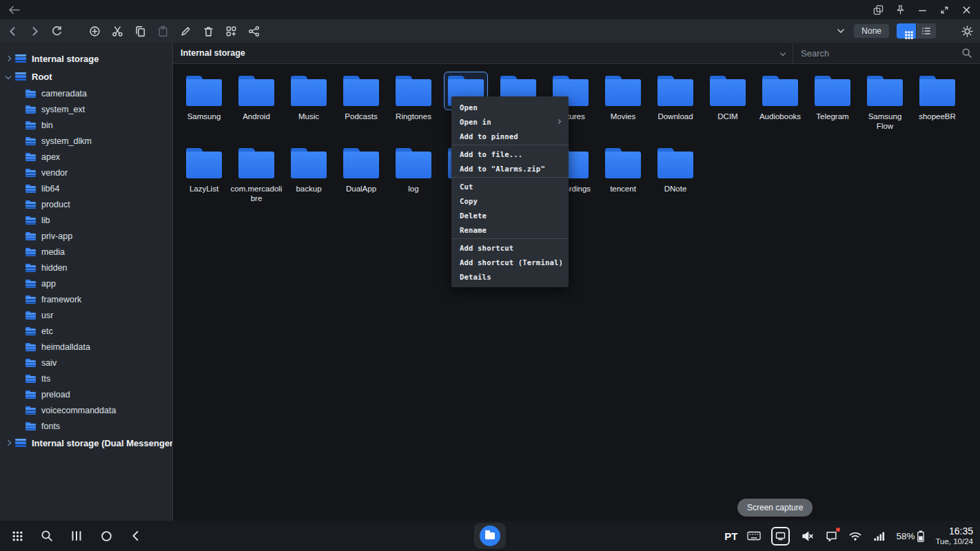  What do you see at coordinates (510, 168) in the screenshot?
I see `menu-item-add-to-alarms-zip: Add to "Alarms.zip"` at bounding box center [510, 168].